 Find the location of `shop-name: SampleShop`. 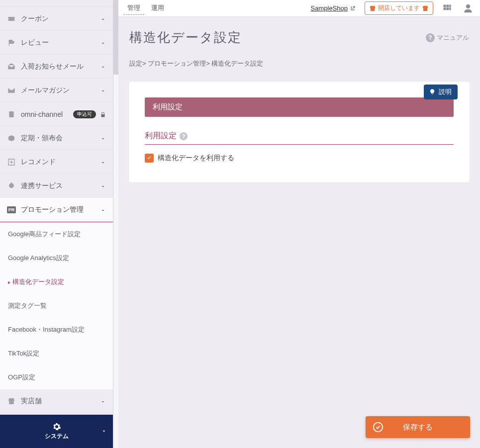

shop-name: SampleShop is located at coordinates (329, 8).